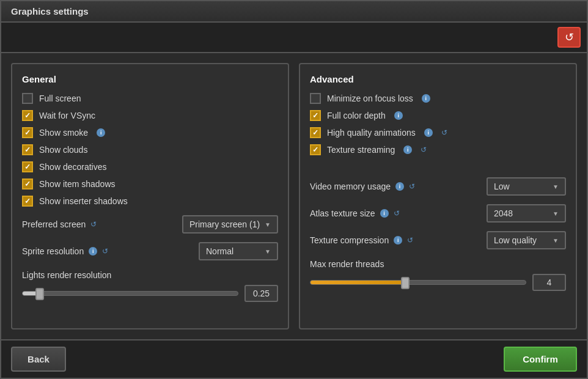 Image resolution: width=588 pixels, height=379 pixels. Describe the element at coordinates (28, 116) in the screenshot. I see `vsync-checkbox` at that location.